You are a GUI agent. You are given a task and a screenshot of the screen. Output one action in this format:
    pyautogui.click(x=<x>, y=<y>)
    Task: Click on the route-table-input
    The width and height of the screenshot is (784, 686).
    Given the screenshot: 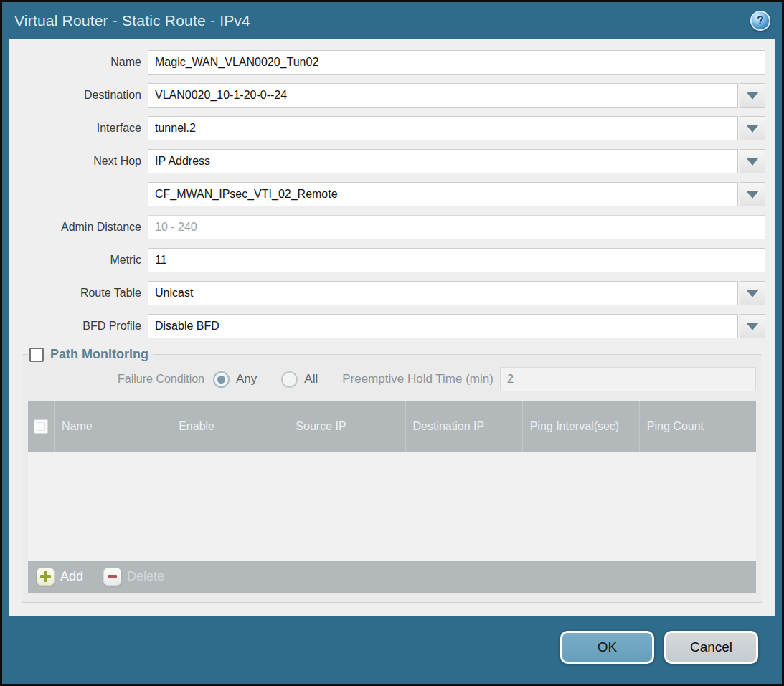 What is the action you would take?
    pyautogui.click(x=443, y=293)
    